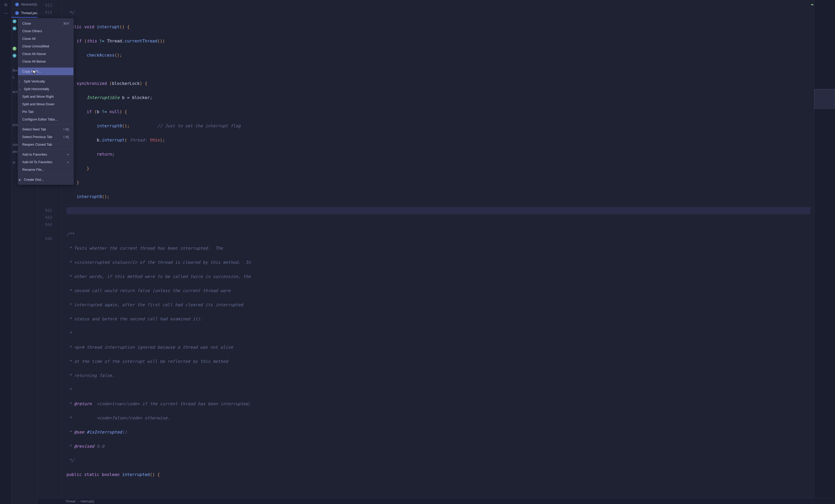 This screenshot has width=835, height=504. I want to click on breadcrumb-class: Thread, so click(70, 502).